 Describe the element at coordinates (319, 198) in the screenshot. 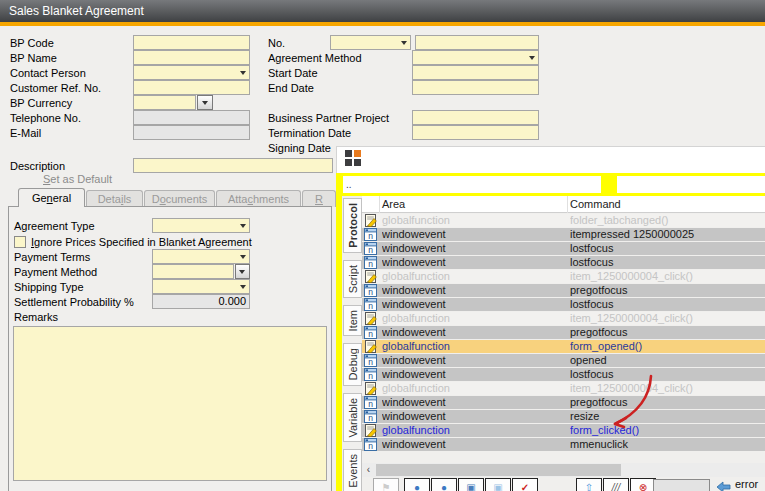

I see `tab-partial: R` at that location.